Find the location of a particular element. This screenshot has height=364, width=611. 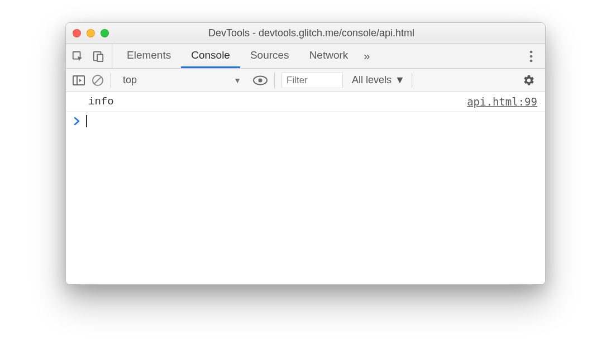

prompt-caret-icon is located at coordinates (77, 121).